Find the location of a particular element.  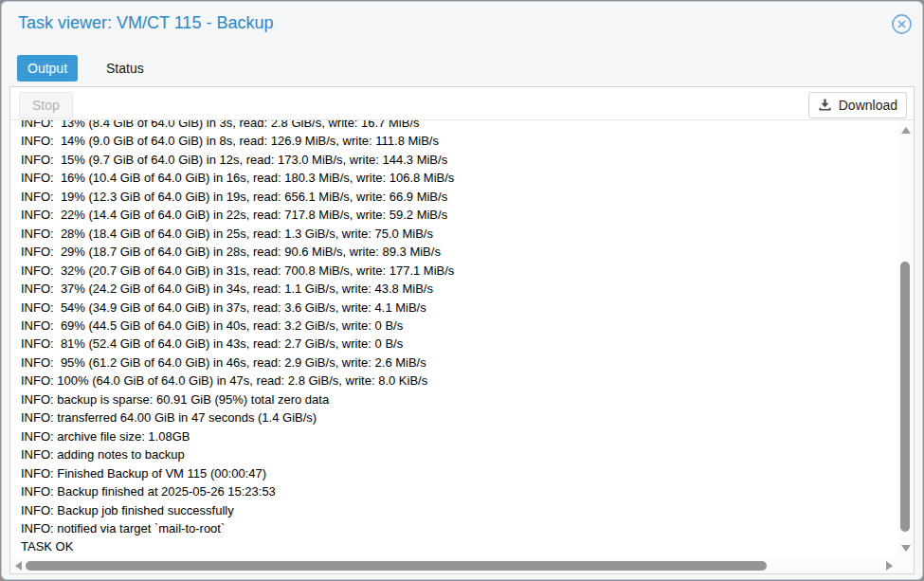

download-button: Download is located at coordinates (858, 105).